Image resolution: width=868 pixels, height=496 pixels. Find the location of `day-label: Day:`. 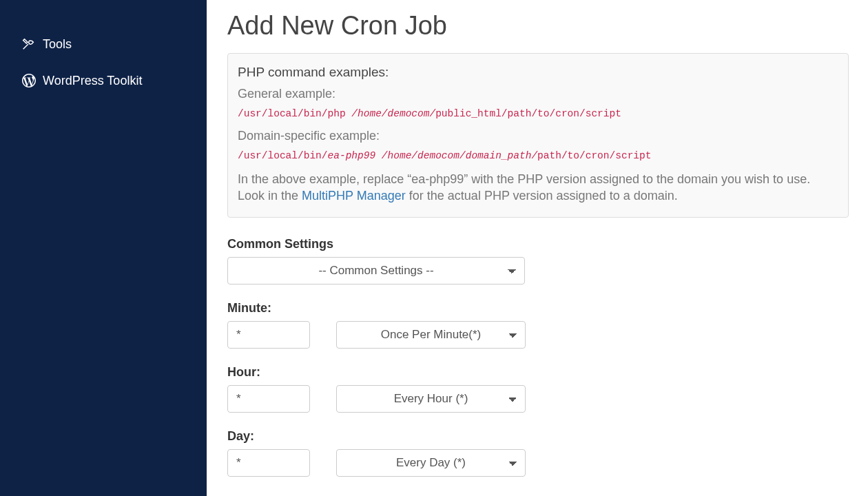

day-label: Day: is located at coordinates (538, 437).